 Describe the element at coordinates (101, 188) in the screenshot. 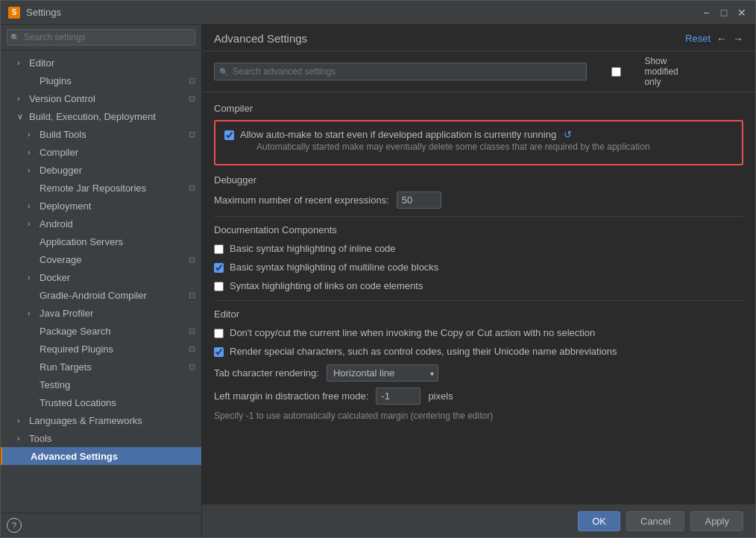

I see `sidebar-item-remote-jar-repositories: Remote Jar Repositories ⊡` at that location.